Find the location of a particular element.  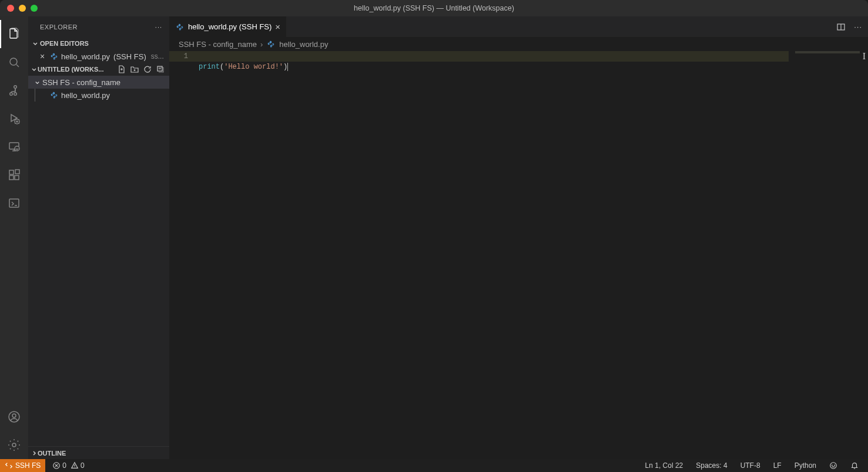

open-editor-item: × hello_world.py (SSH FS) ss... is located at coordinates (99, 56).